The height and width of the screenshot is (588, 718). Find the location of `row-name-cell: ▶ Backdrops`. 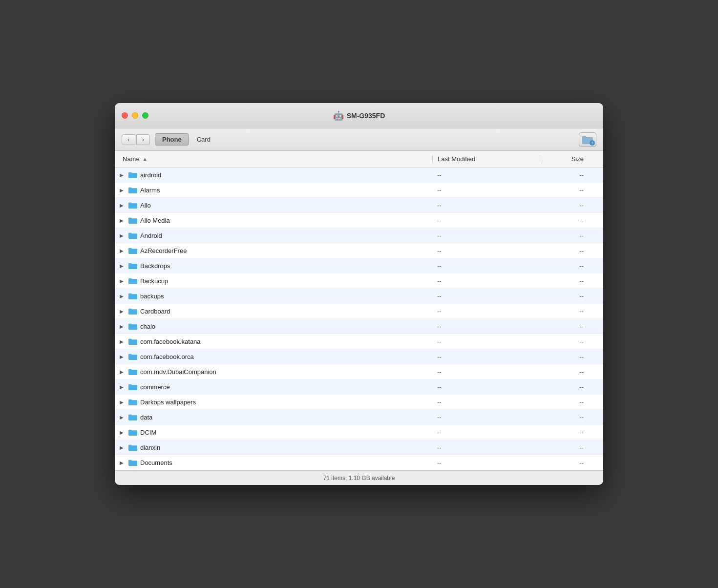

row-name-cell: ▶ Backdrops is located at coordinates (274, 266).